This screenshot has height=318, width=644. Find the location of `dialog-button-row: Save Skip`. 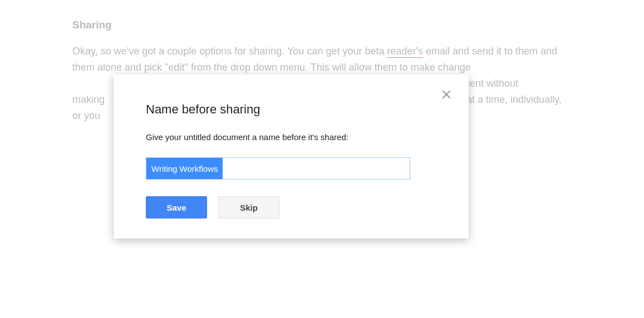

dialog-button-row: Save Skip is located at coordinates (291, 207).